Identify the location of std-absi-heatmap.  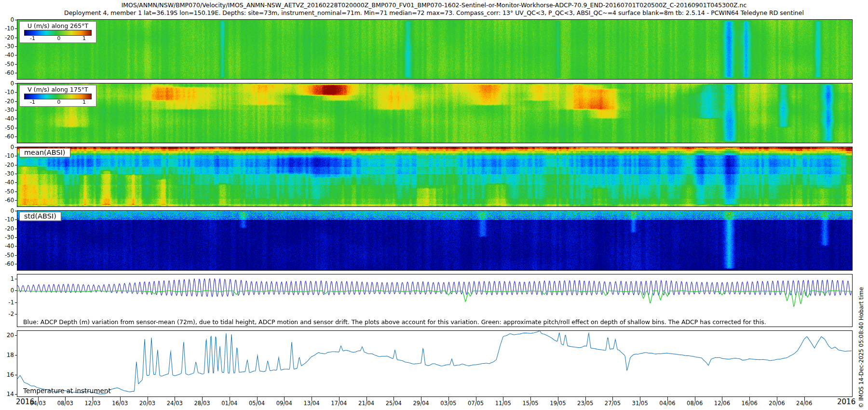
(435, 240).